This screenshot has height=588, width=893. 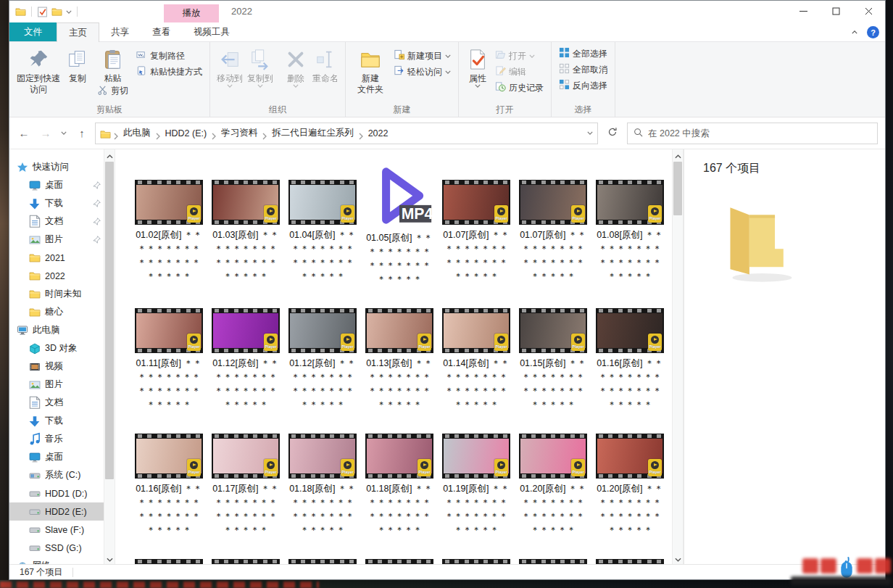 I want to click on file-item: Player01.16[原创] ＊＊＊＊＊＊＊＊＊＊＊＊＊＊＊＊＊＊＊＊＊, so click(x=169, y=486).